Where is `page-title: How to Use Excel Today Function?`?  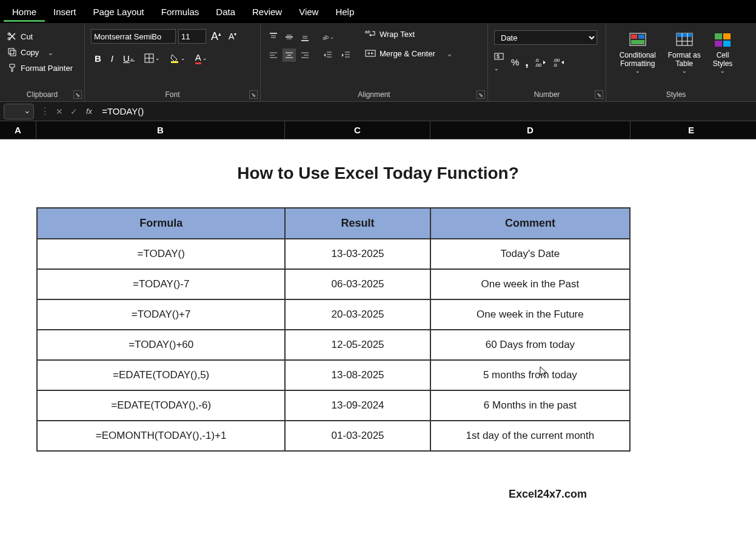
page-title: How to Use Excel Today Function? is located at coordinates (378, 173).